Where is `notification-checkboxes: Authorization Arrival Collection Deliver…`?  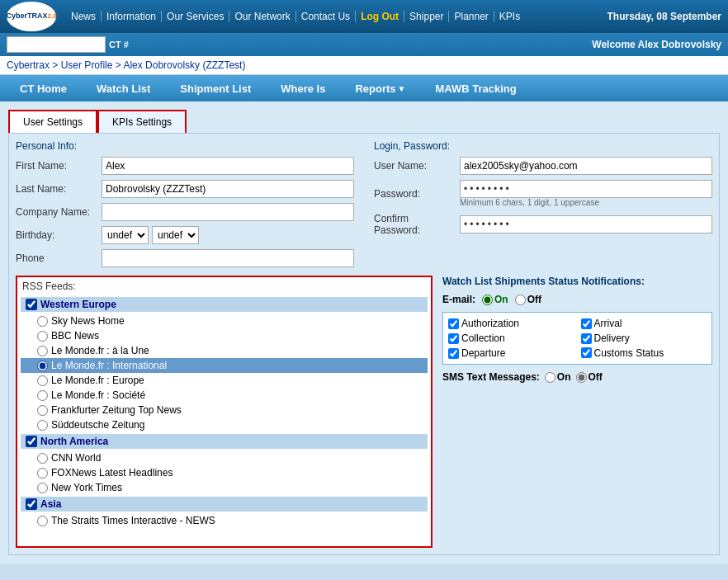
notification-checkboxes: Authorization Arrival Collection Deliver… is located at coordinates (578, 338).